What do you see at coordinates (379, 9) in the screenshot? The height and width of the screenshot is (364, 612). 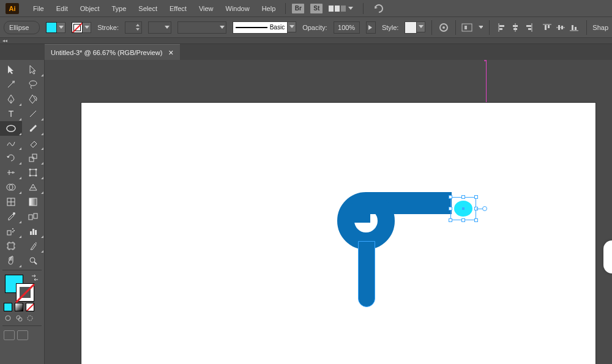 I see `sync-icon` at bounding box center [379, 9].